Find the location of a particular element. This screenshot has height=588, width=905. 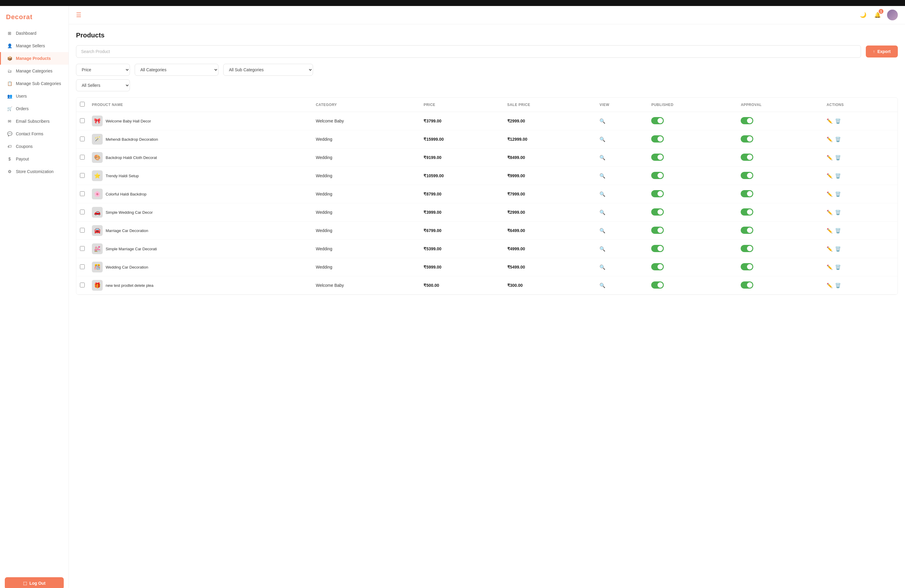

row-product-name-6: 🚘 Marriage Car Decoration is located at coordinates (200, 231).